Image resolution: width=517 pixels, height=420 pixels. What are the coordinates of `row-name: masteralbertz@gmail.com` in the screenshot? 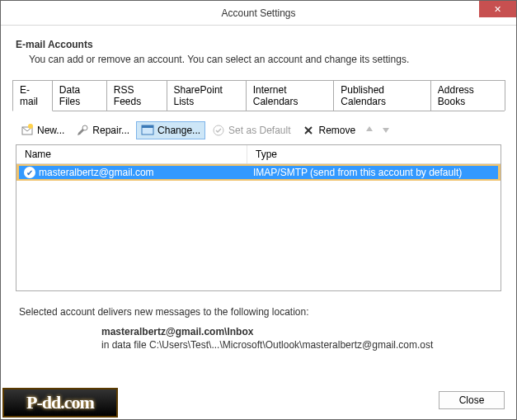 It's located at (96, 172).